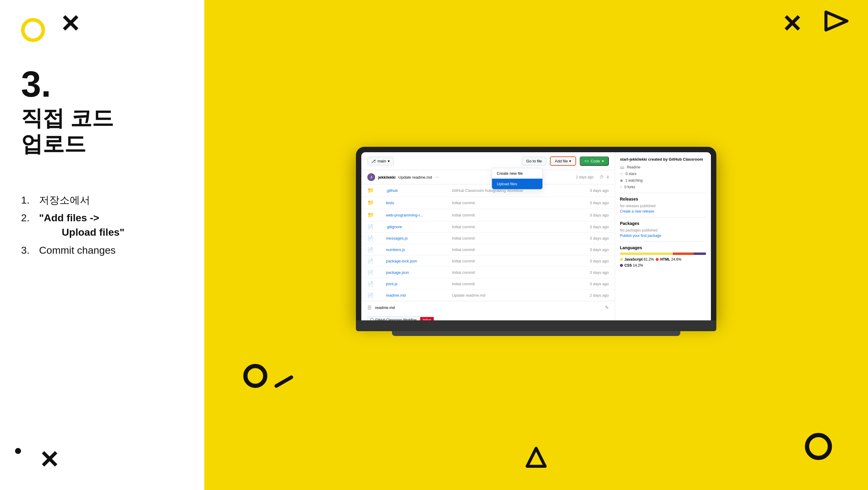 This screenshot has width=868, height=490. I want to click on github-sidebar: start-jekkilekki created by GitHub Class…, so click(663, 236).